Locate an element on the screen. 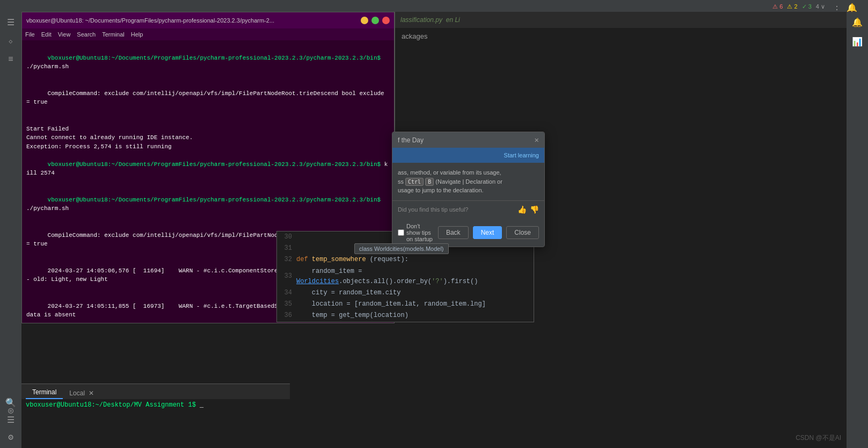 The width and height of the screenshot is (868, 448). tip-buttons-row: Don't show tips on startup Back Next Clo… is located at coordinates (468, 233).